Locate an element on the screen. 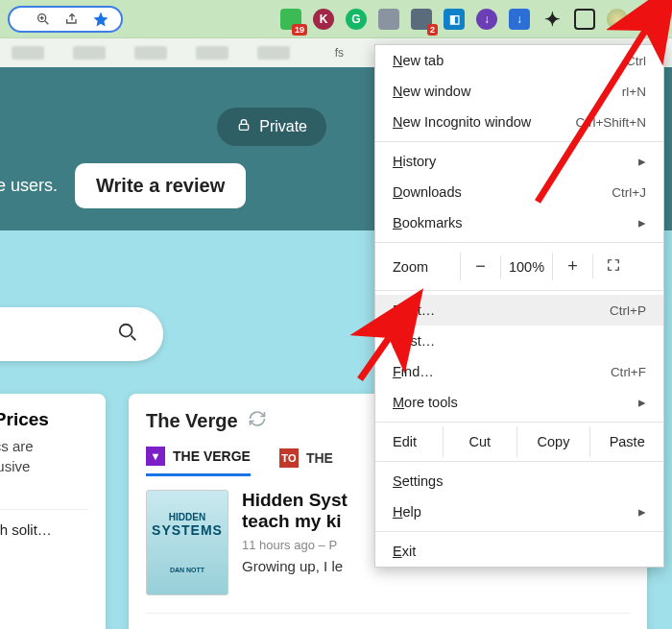  private-button: Private is located at coordinates (272, 127).